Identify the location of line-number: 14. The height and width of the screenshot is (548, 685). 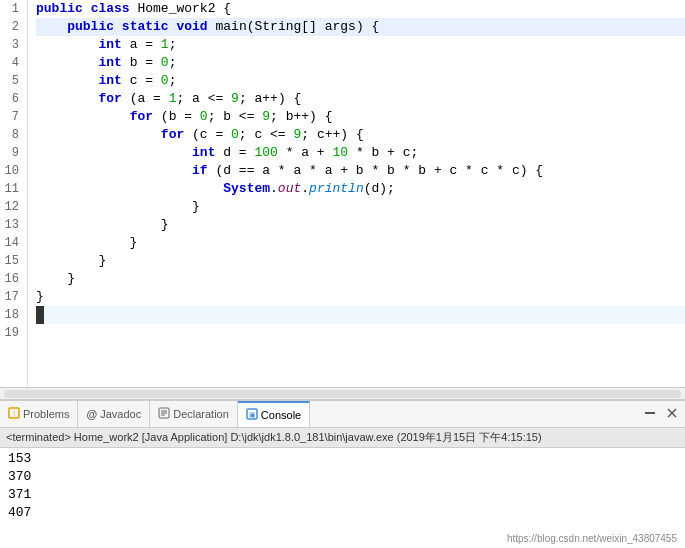
(12, 243).